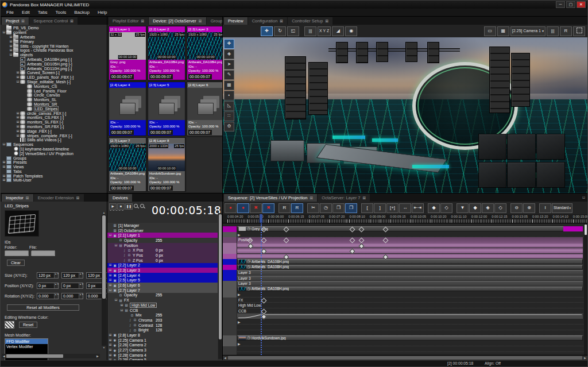 This screenshot has height=367, width=588. What do you see at coordinates (54, 109) in the screenshot?
I see `tree-item: LED_Stripes` at bounding box center [54, 109].